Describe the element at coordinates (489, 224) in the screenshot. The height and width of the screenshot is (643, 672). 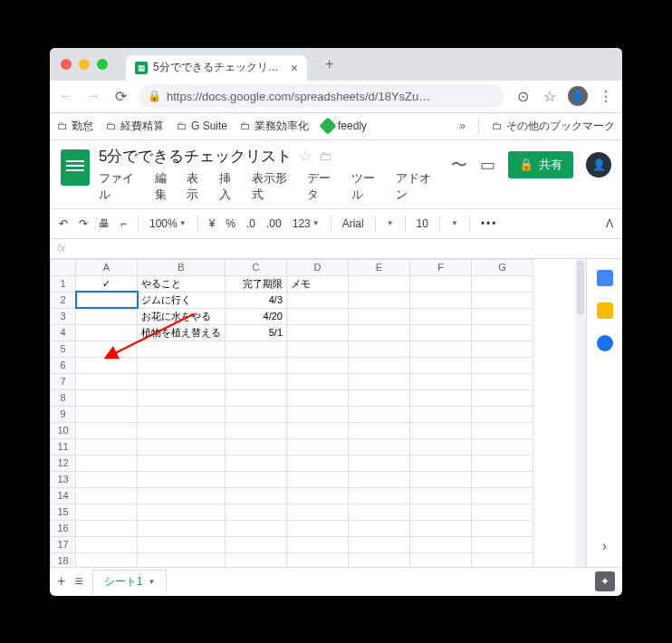
I see `more-toolbar-button: •••` at that location.